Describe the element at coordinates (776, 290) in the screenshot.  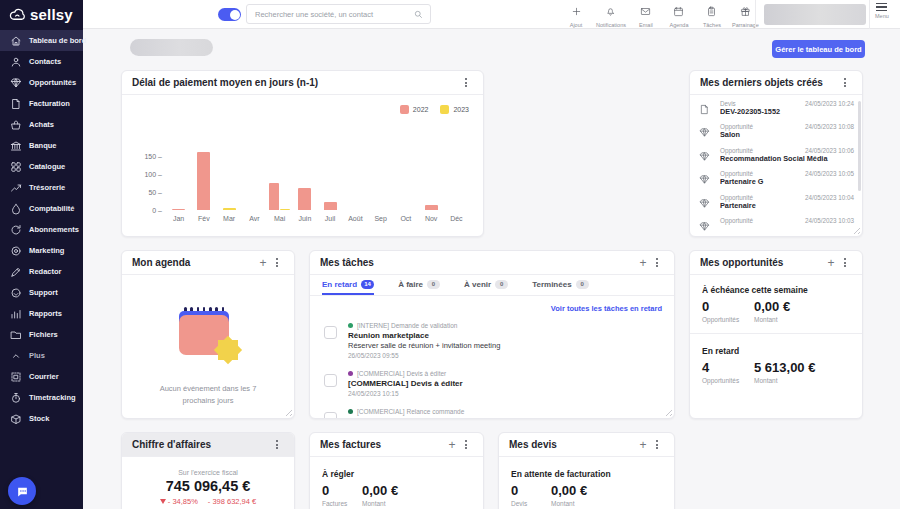
I see `section-label: À échéance cette semaine` at that location.